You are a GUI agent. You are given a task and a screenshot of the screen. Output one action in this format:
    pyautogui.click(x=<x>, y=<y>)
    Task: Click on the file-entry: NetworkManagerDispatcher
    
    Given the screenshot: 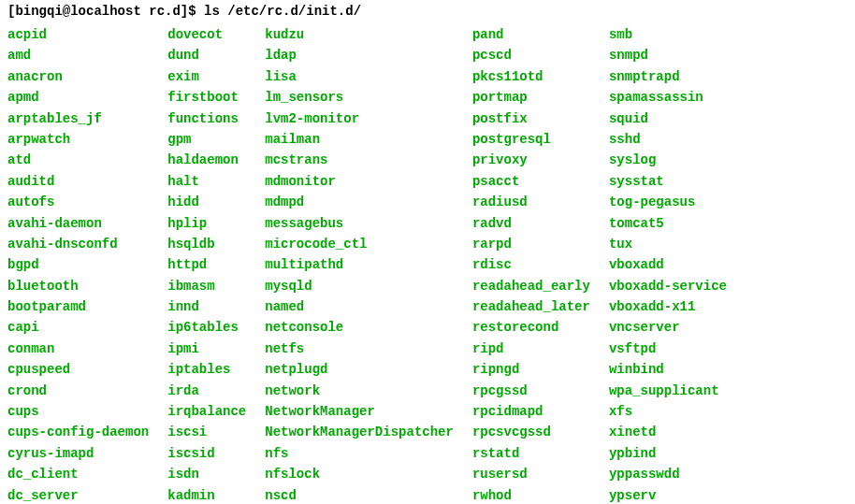 What is the action you would take?
    pyautogui.click(x=359, y=432)
    